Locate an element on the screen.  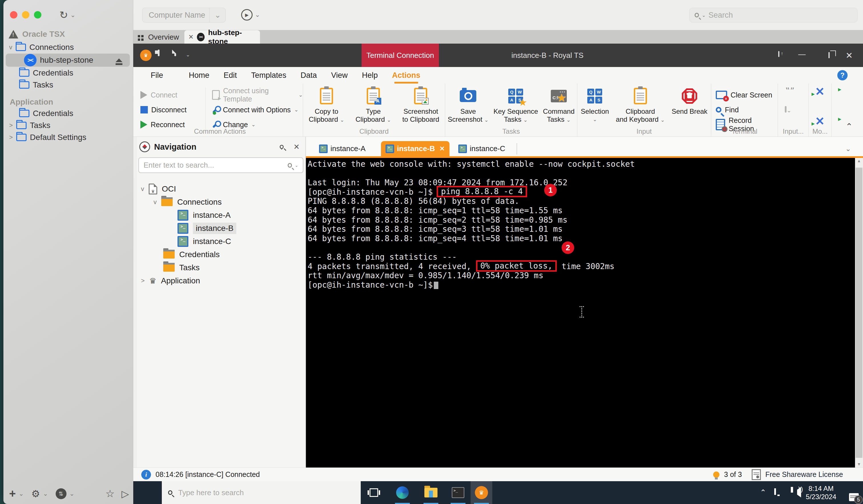
notification-center-button: 5 is located at coordinates (854, 497).